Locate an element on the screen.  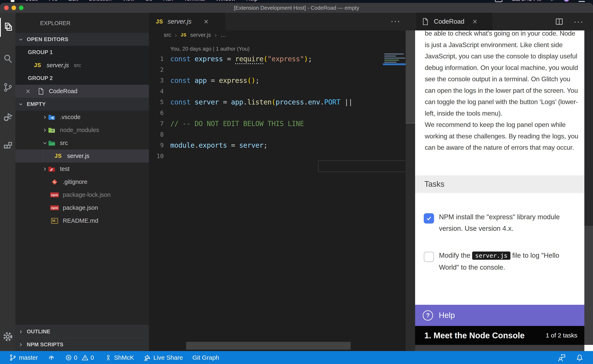
siri-icon is located at coordinates (566, 1).